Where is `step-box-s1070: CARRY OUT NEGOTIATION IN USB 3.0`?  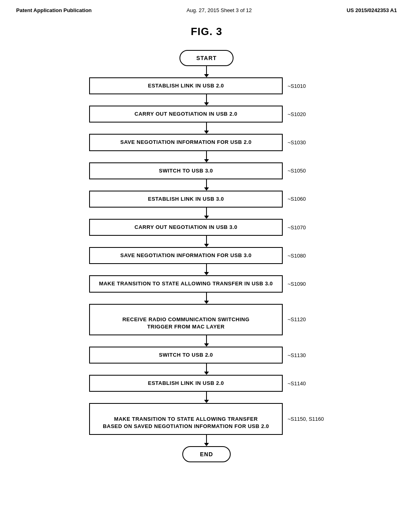 step-box-s1070: CARRY OUT NEGOTIATION IN USB 3.0 is located at coordinates (186, 227).